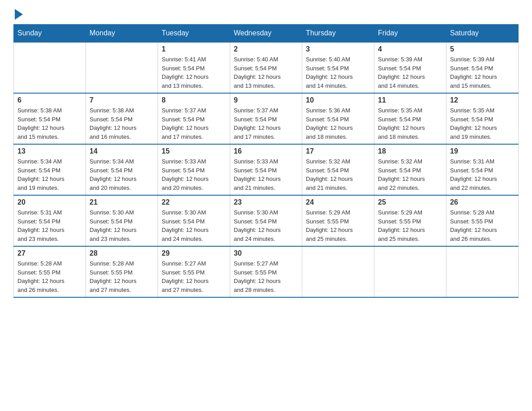 The height and width of the screenshot is (411, 532). What do you see at coordinates (482, 49) in the screenshot?
I see `day-number: 5` at bounding box center [482, 49].